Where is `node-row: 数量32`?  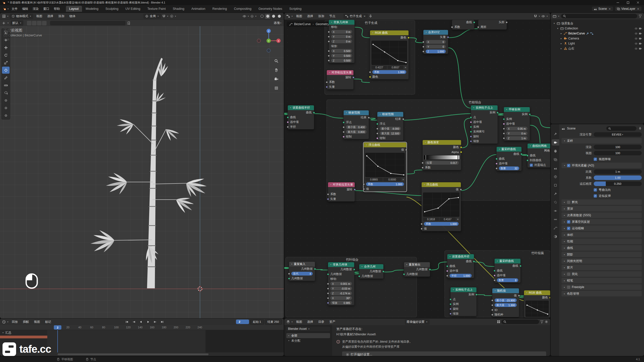
node-row: 数量32 is located at coordinates (509, 168).